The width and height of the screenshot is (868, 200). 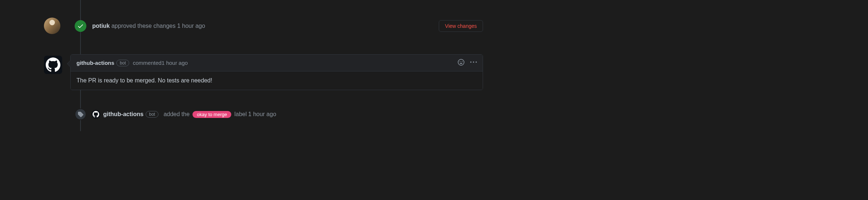 I want to click on comment-arrow, so click(x=69, y=64).